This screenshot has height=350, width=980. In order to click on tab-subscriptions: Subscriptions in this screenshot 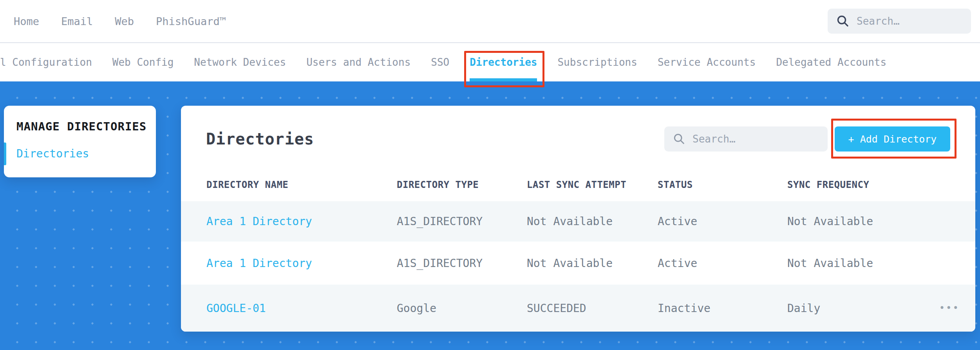, I will do `click(597, 62)`.